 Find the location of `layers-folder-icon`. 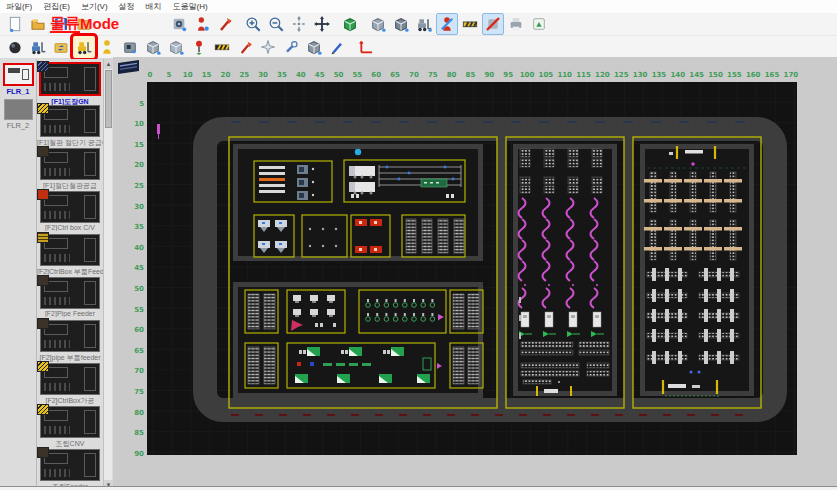

layers-folder-icon is located at coordinates (84, 24).